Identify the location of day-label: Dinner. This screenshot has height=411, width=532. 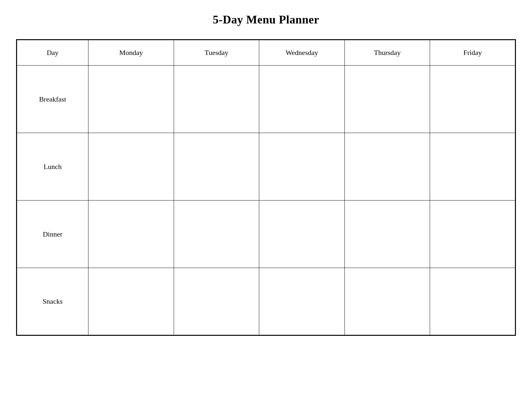
(53, 234).